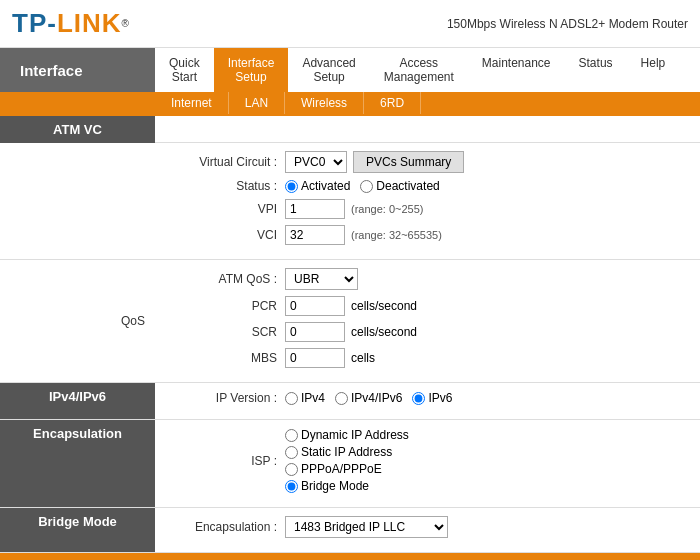 The image size is (700, 560). What do you see at coordinates (335, 486) in the screenshot?
I see `bridge-mode-label: Bridge Mode` at bounding box center [335, 486].